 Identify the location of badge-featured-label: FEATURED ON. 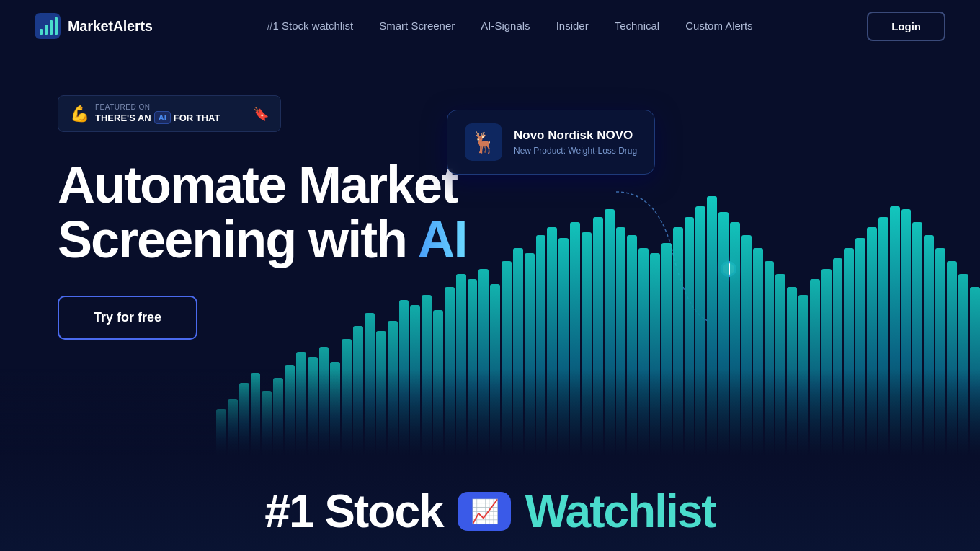
(157, 107).